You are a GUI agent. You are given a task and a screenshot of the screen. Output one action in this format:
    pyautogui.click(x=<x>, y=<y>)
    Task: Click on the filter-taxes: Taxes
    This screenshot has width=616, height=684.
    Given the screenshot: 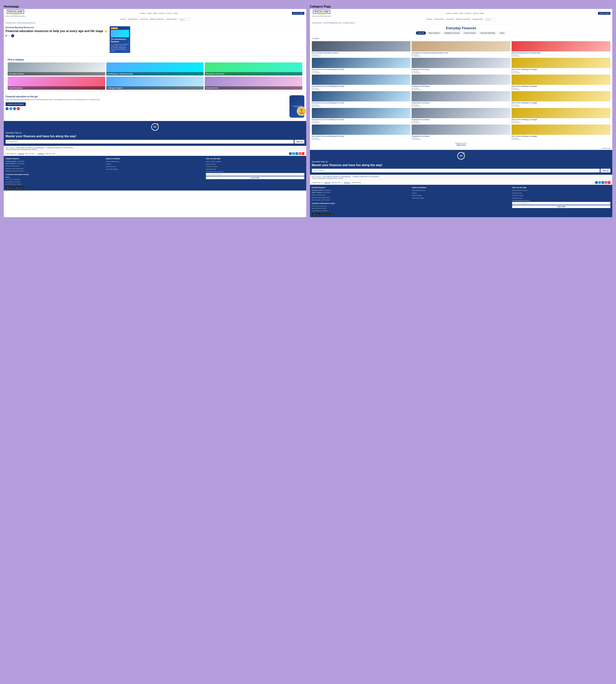 What is the action you would take?
    pyautogui.click(x=502, y=33)
    